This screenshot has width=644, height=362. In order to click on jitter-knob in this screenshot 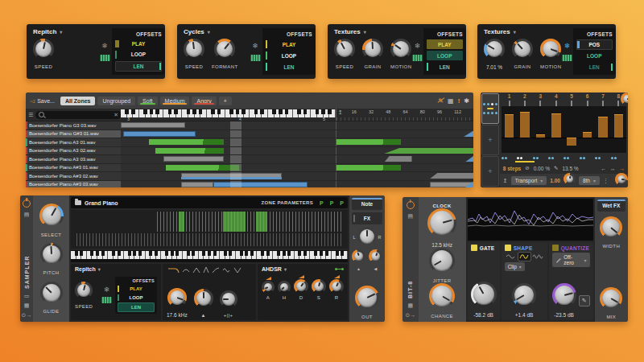, I will do `click(442, 269)`.